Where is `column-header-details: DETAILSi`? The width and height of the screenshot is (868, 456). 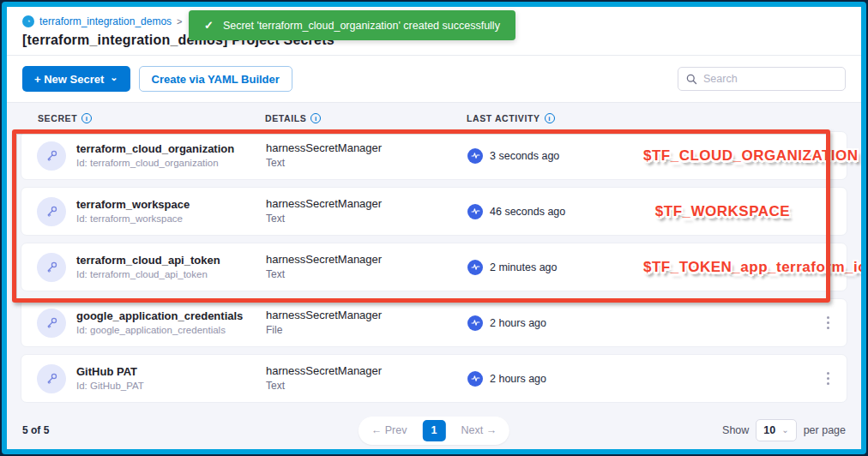 column-header-details: DETAILSi is located at coordinates (365, 118).